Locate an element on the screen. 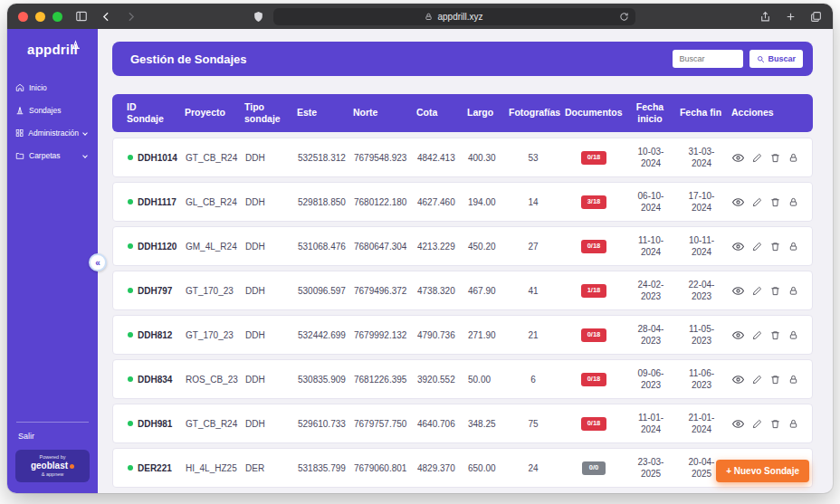 This screenshot has width=840, height=504. column-header: Proyecto is located at coordinates (215, 112).